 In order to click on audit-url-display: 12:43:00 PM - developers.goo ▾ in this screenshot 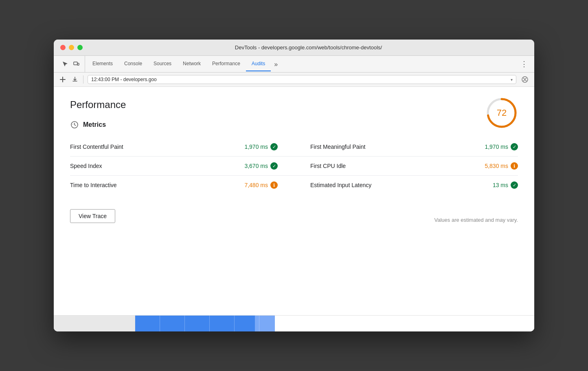, I will do `click(302, 80)`.